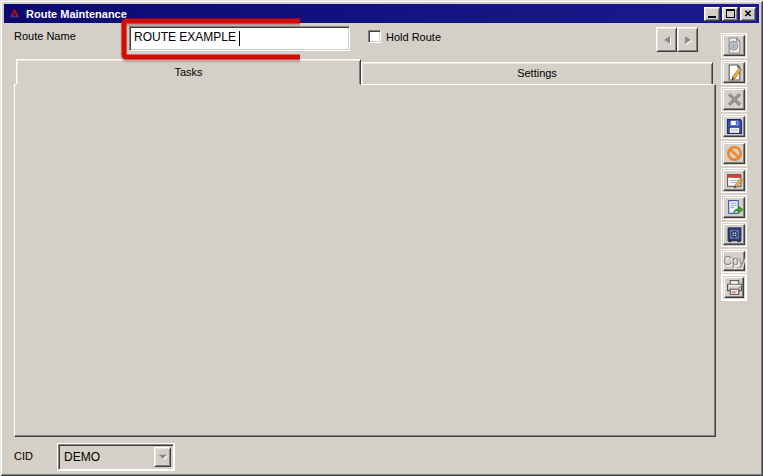 The width and height of the screenshot is (763, 476). I want to click on record-next-button, so click(688, 40).